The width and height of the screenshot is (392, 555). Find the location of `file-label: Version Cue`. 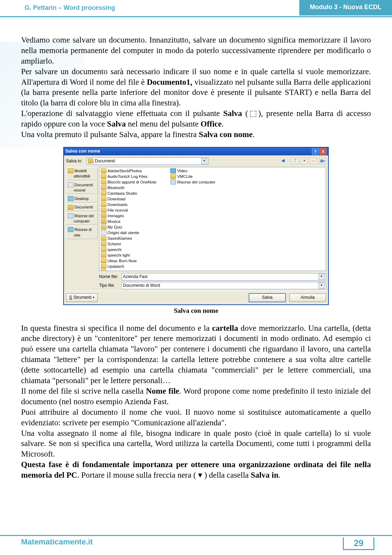

file-label: Version Cue is located at coordinates (119, 270).